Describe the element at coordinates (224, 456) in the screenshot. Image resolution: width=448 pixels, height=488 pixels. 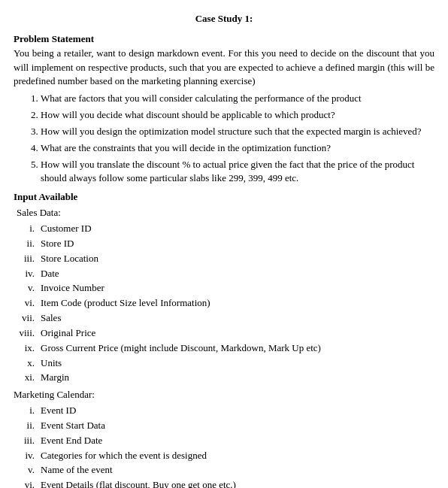
I see `marketing-item-4: iv.Categories for which the event is des…` at that location.